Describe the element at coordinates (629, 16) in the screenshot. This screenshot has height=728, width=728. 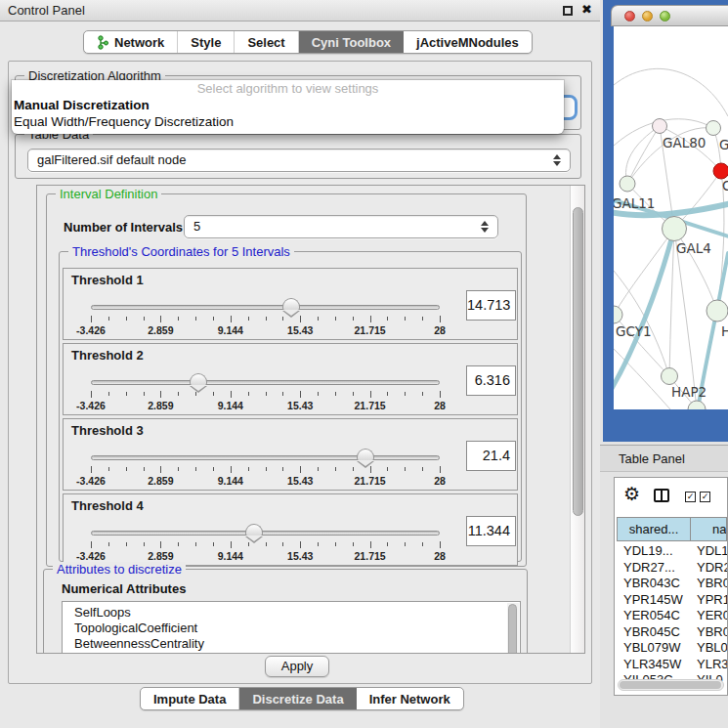
I see `close-traffic-icon` at that location.